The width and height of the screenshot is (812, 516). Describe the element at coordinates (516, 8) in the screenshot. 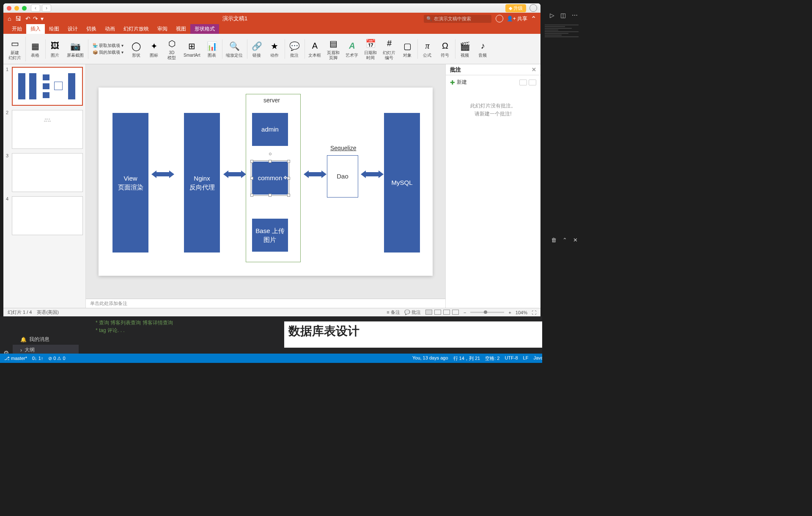

I see `upgrade-button: ◆ 升级` at that location.